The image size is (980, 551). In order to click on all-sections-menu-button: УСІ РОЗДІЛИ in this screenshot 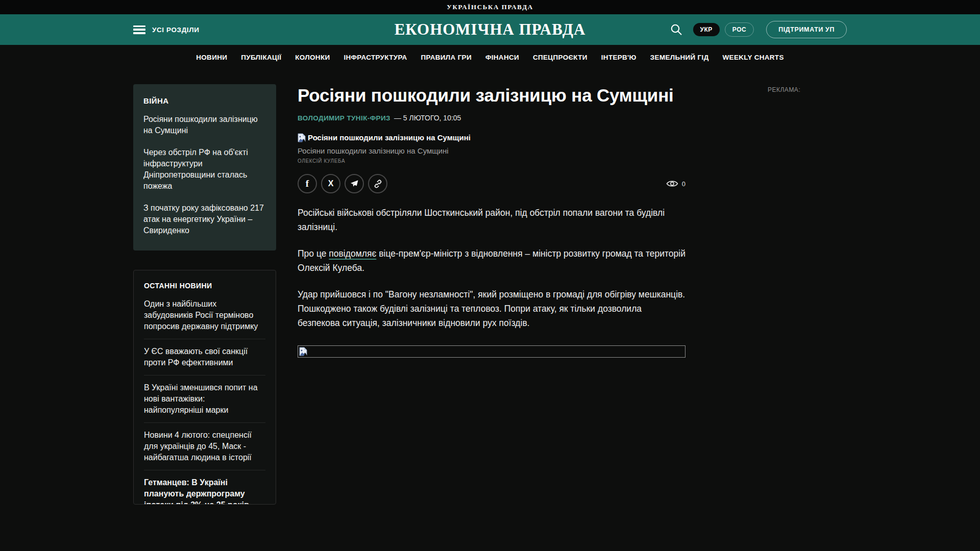, I will do `click(166, 30)`.